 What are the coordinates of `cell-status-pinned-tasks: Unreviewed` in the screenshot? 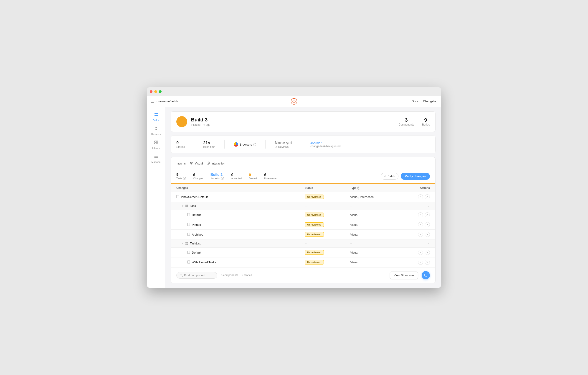 It's located at (327, 262).